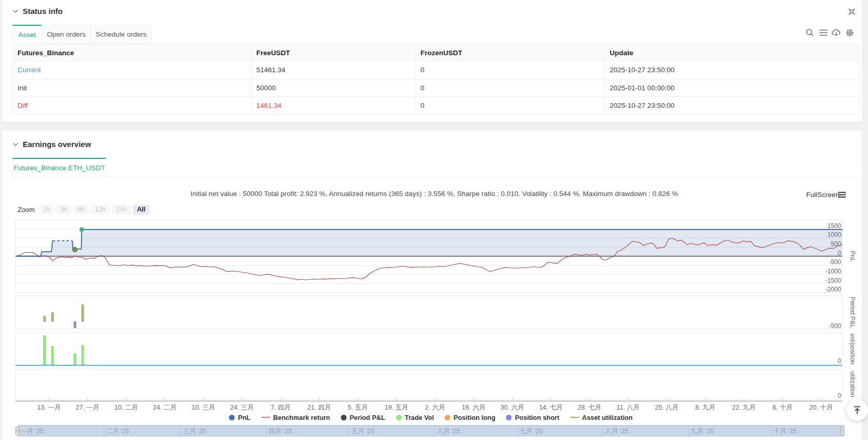 The height and width of the screenshot is (440, 868). I want to click on svg-text: PnL, so click(853, 256).